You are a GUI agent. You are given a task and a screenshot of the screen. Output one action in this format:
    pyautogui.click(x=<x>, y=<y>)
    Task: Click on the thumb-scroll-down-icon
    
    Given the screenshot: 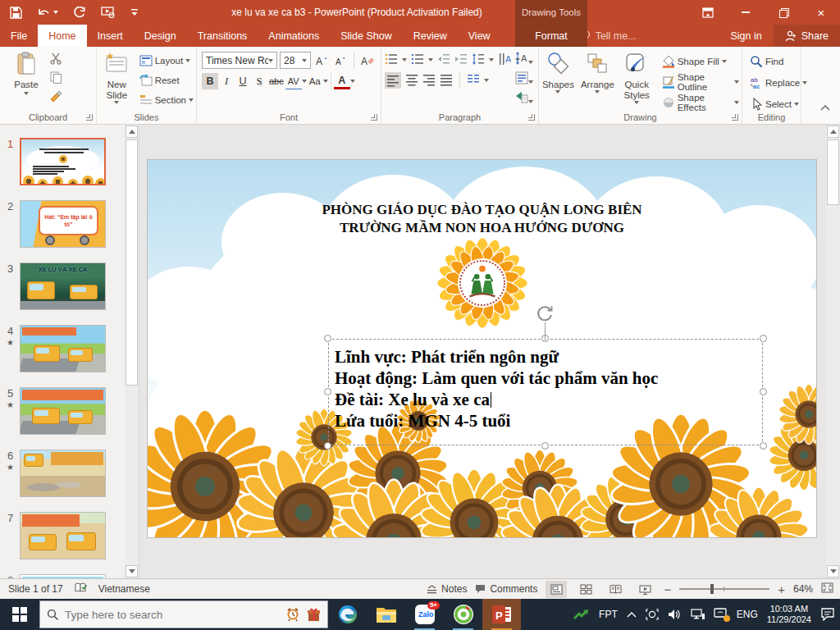 What is the action you would take?
    pyautogui.click(x=131, y=571)
    